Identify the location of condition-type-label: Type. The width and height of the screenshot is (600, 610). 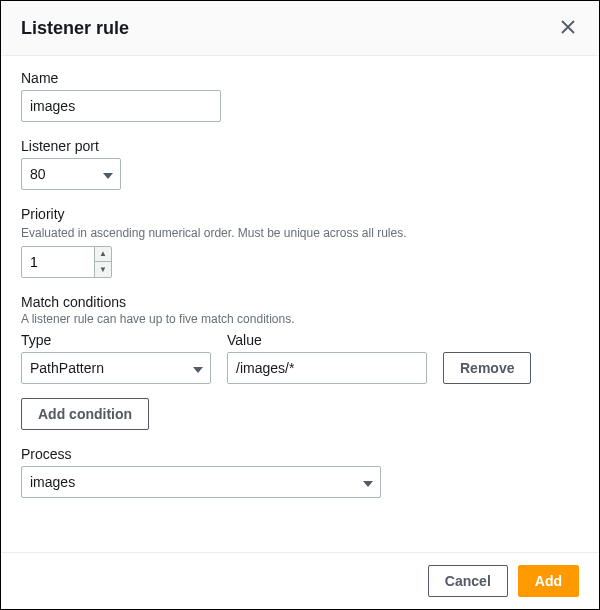
(116, 340).